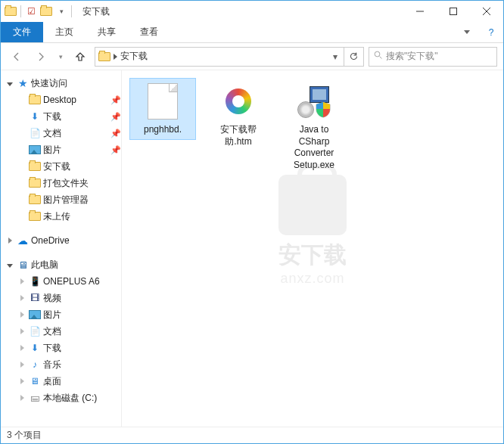 Image resolution: width=504 pixels, height=444 pixels. What do you see at coordinates (80, 57) in the screenshot?
I see `up-button` at bounding box center [80, 57].